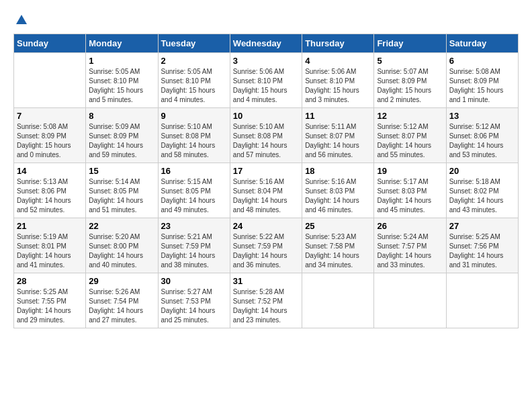 The image size is (532, 411). What do you see at coordinates (266, 44) in the screenshot?
I see `header-wednesday: Wednesday` at bounding box center [266, 44].